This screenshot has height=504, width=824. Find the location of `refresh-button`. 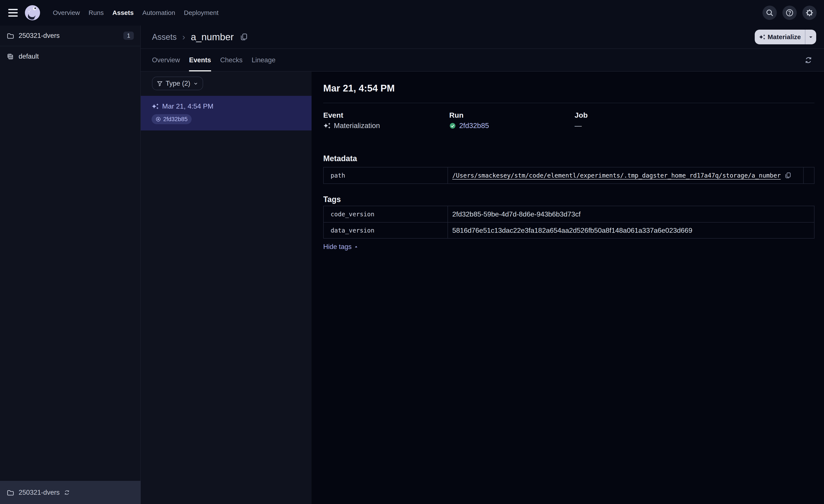

refresh-button is located at coordinates (809, 60).